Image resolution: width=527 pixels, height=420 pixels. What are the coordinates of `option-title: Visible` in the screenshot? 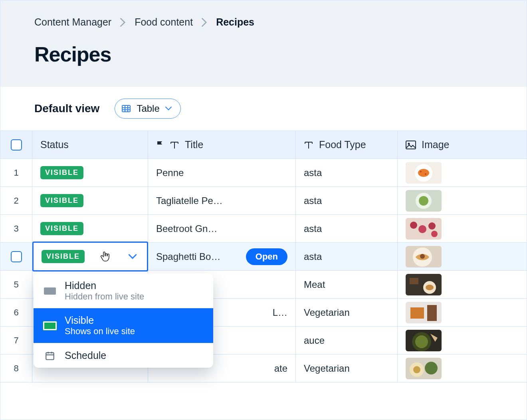 It's located at (100, 320).